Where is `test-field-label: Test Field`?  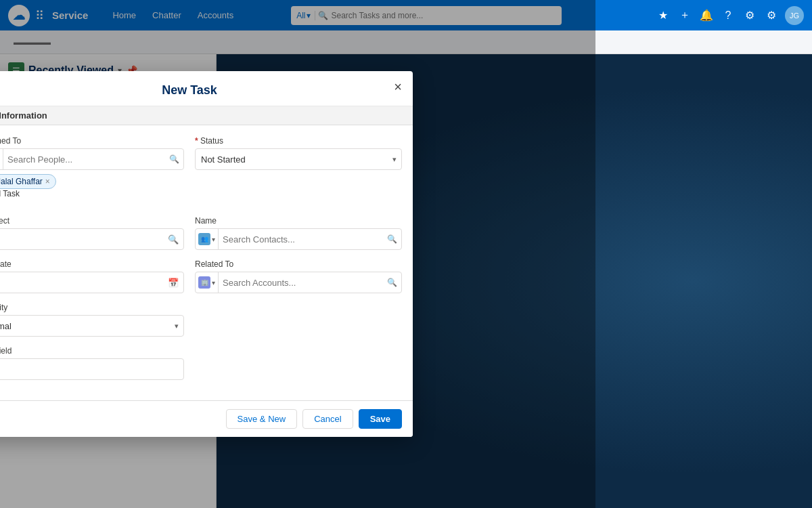 test-field-label: Test Field is located at coordinates (92, 351).